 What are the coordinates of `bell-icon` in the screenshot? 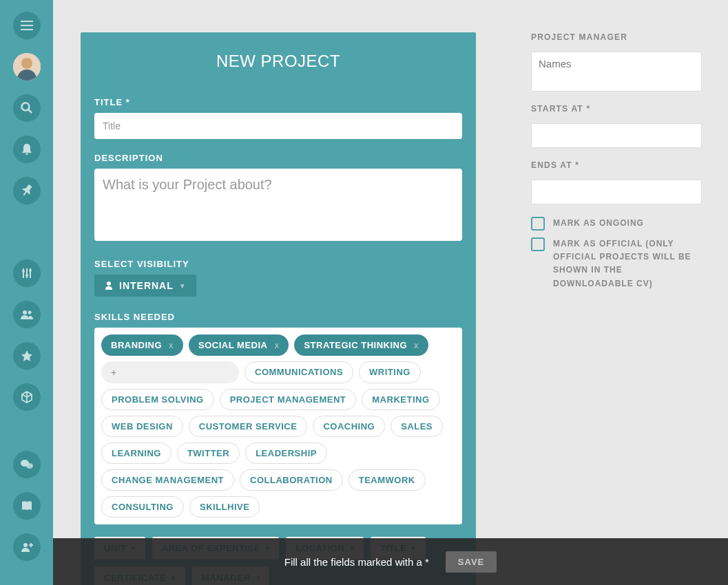 It's located at (27, 149).